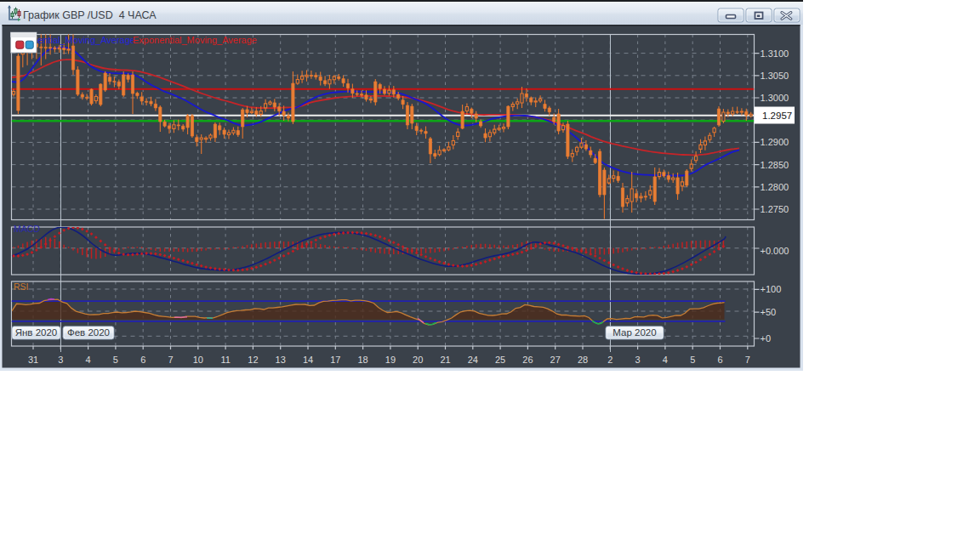 This screenshot has width=980, height=551. What do you see at coordinates (90, 15) in the screenshot?
I see `svg-text: График GBP /USD 4 ЧАСА` at bounding box center [90, 15].